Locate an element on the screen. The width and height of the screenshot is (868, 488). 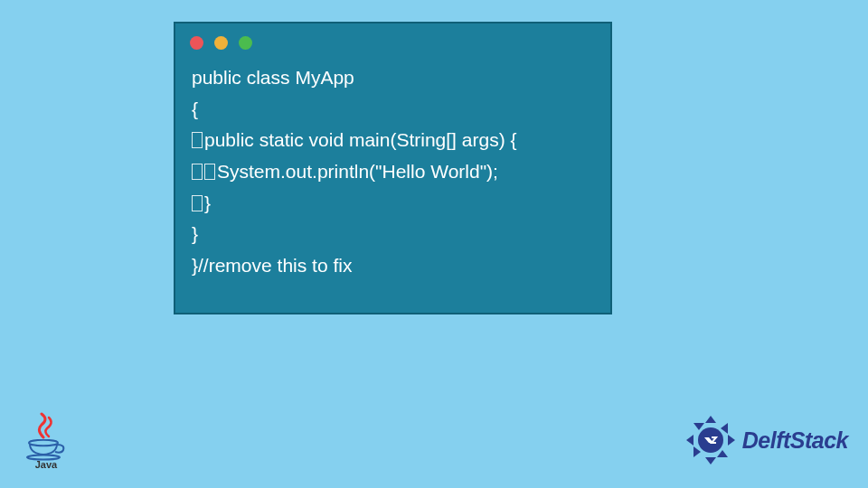
java-label: Java is located at coordinates (46, 465).